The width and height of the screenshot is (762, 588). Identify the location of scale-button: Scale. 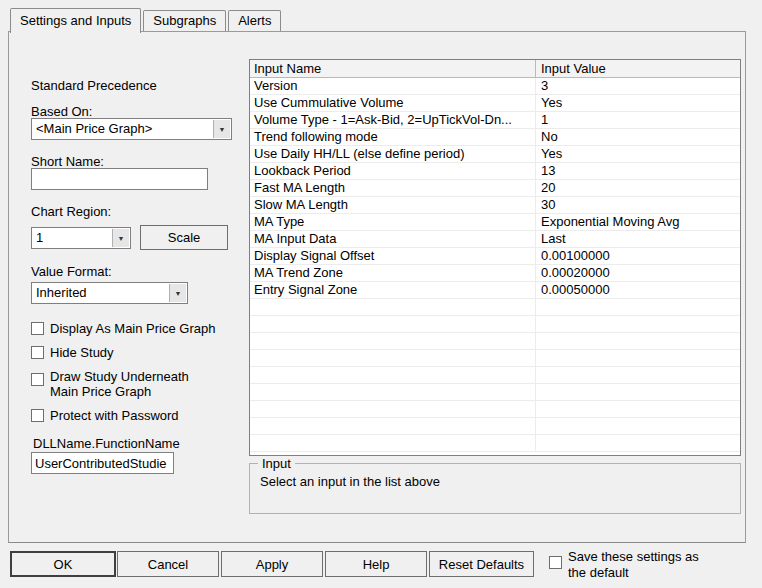
(184, 238).